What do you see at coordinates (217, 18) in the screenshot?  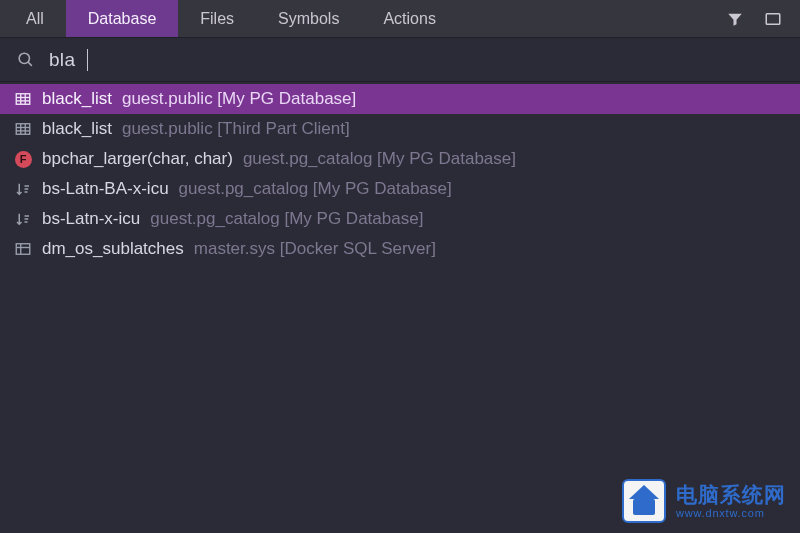 I see `tab-files: Files` at bounding box center [217, 18].